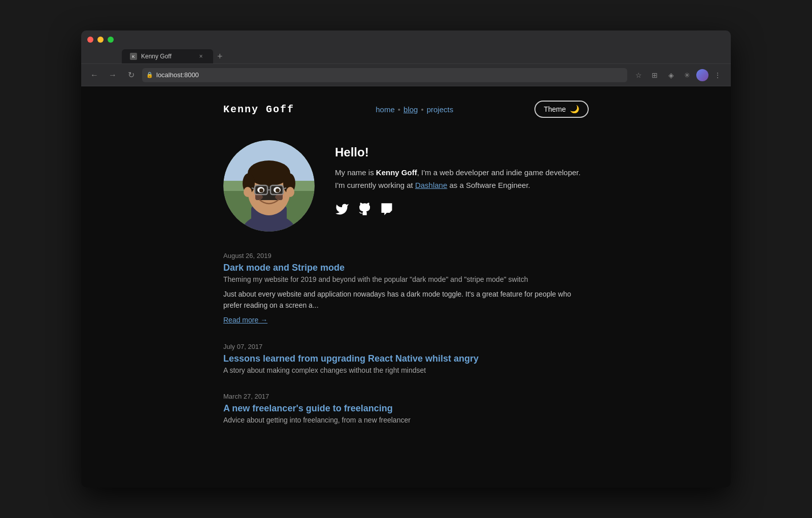 The height and width of the screenshot is (518, 812). What do you see at coordinates (385, 75) in the screenshot?
I see `address-bar-container: 🔒` at bounding box center [385, 75].